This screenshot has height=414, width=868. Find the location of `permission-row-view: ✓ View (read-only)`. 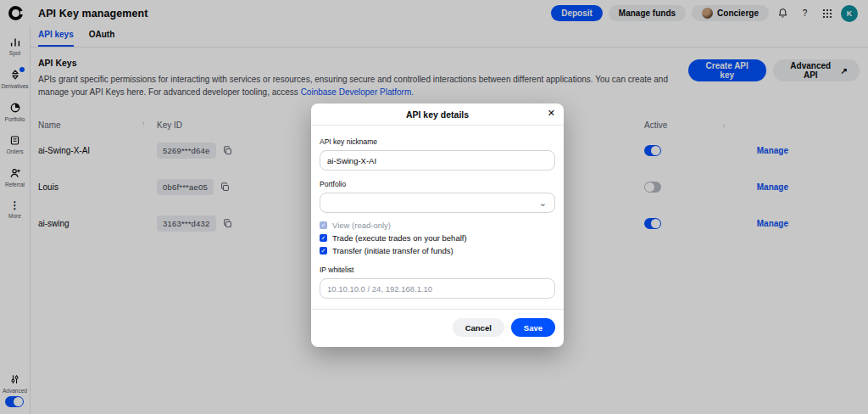

permission-row-view: ✓ View (read-only) is located at coordinates (437, 226).